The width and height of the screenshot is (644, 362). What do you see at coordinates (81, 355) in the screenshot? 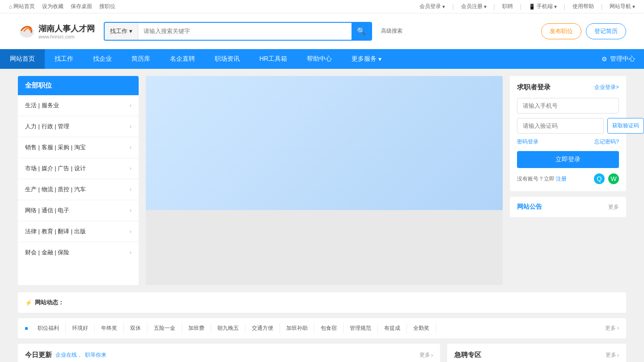
I see `updates-subtitle: 企业在线， 职等你来` at bounding box center [81, 355].